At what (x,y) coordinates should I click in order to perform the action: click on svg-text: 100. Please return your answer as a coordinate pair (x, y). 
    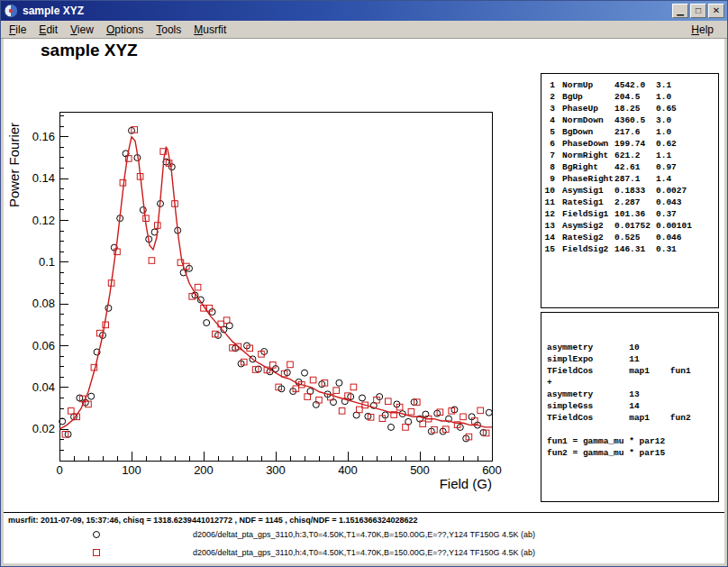
    Looking at the image, I should click on (132, 471).